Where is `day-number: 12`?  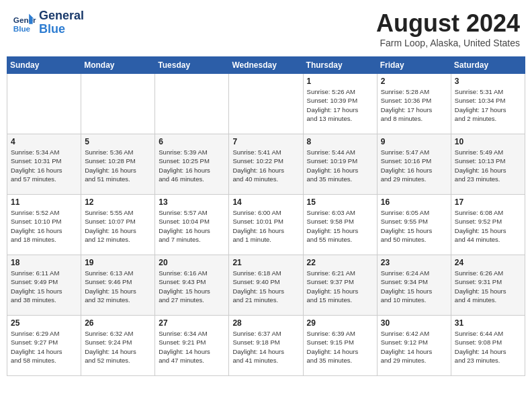 day-number: 12 is located at coordinates (118, 202).